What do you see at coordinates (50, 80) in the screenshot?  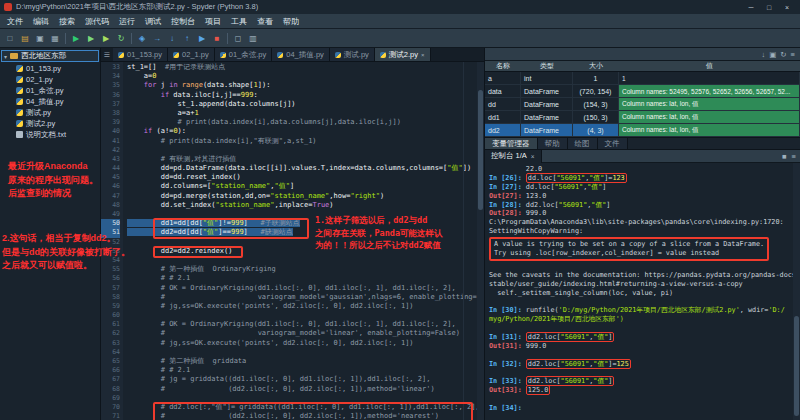 I see `project-file-02_1.py: 02_1.py` at bounding box center [50, 80].